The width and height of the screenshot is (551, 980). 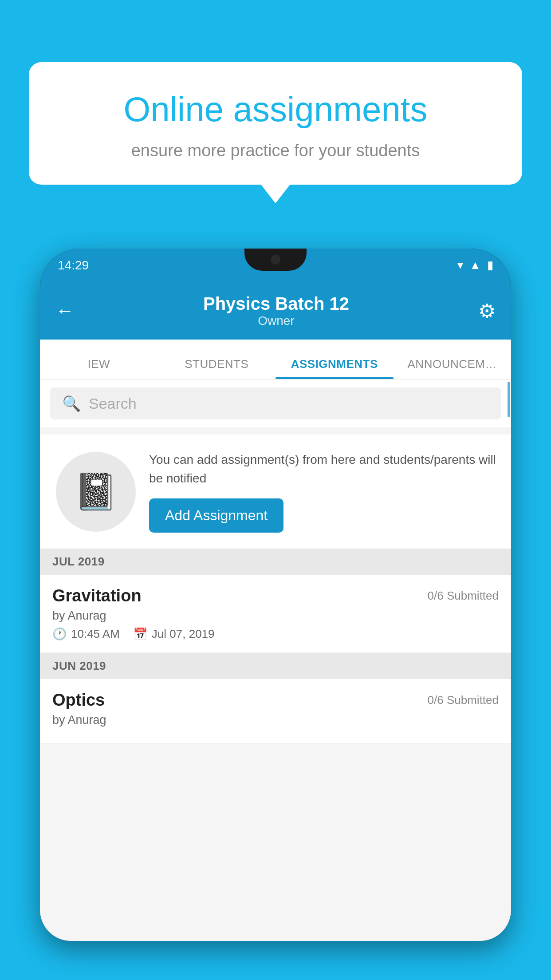 I want to click on promo-title: Online assignments, so click(x=276, y=110).